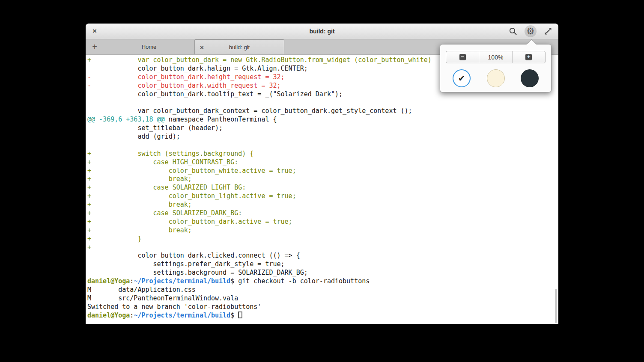  I want to click on terminal-line: settings.prefer_dark_style = true;, so click(323, 264).